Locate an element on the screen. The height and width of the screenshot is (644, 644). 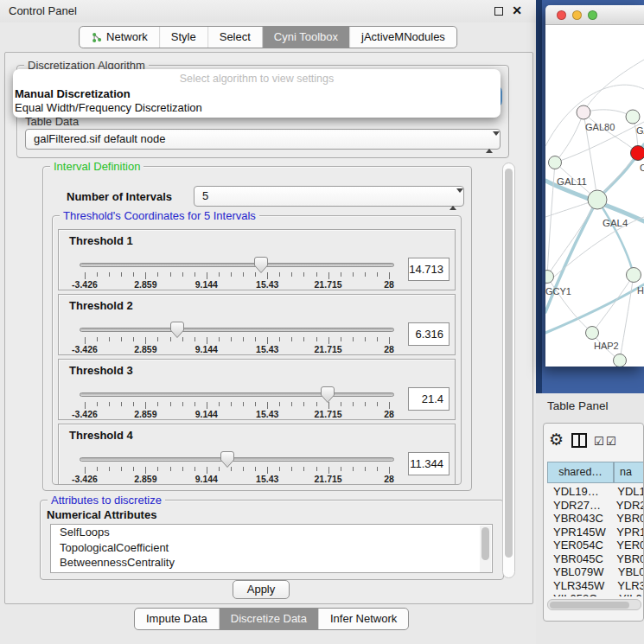
numerical-attributes-list: SelfLoopsTopologicalCoefficientBetweenne… is located at coordinates (271, 548).